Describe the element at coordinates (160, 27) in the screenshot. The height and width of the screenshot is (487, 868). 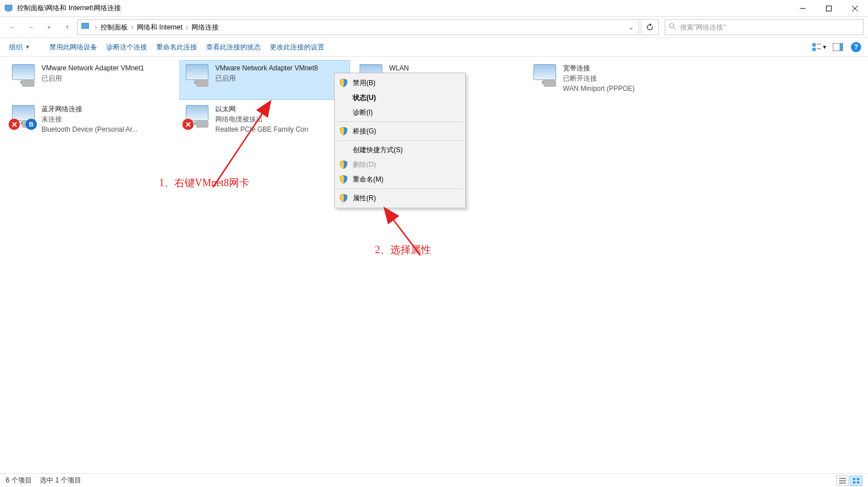
I see `breadcrumb-item: 网络和 Internet` at that location.